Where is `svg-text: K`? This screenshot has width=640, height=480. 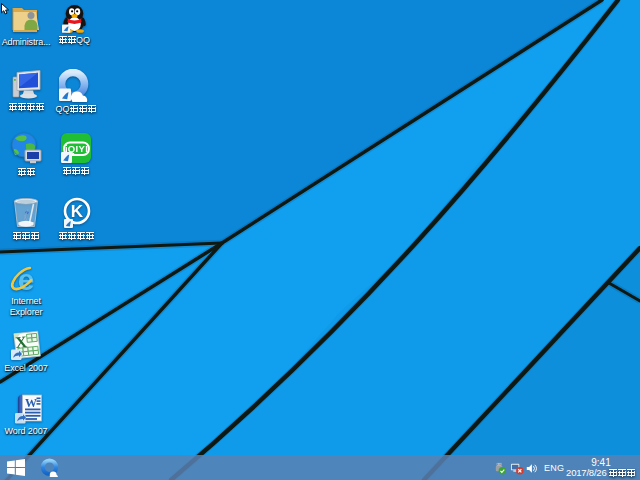
svg-text: K is located at coordinates (78, 212).